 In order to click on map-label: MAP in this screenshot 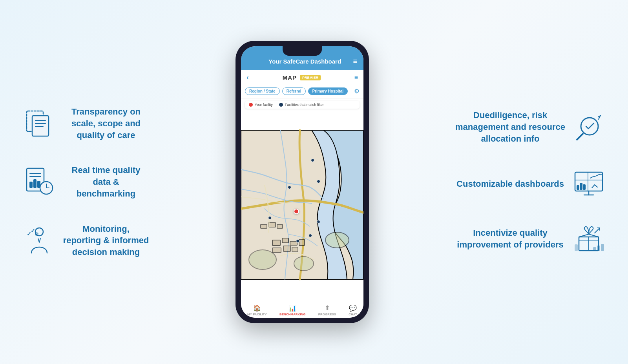, I will do `click(290, 78)`.